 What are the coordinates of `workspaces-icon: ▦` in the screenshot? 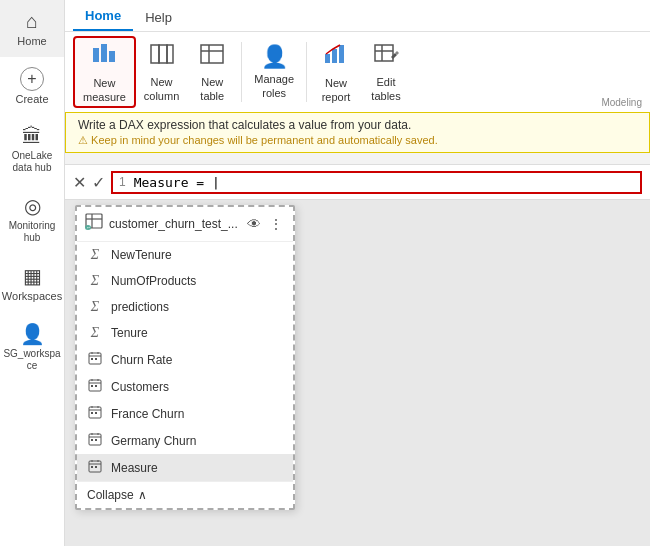 It's located at (32, 276).